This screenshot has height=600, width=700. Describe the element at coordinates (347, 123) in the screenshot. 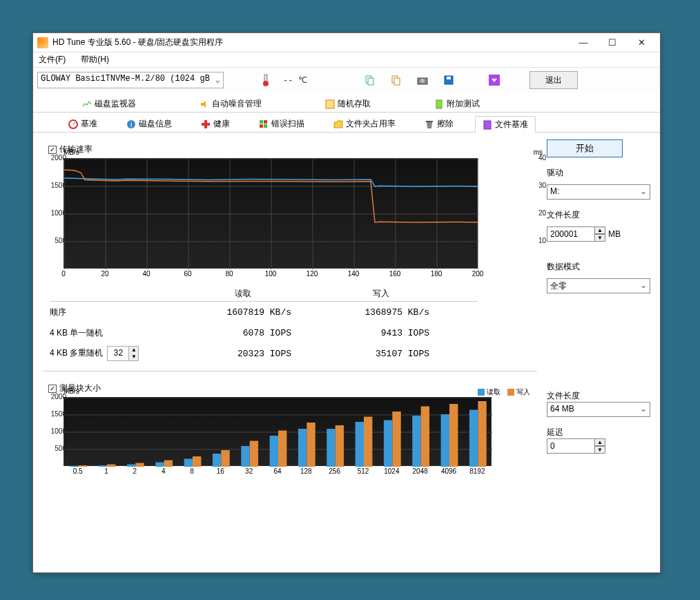

I see `tabs-row-2: 基准 i磁盘信息 健康 错误扫描 文件夹占用率 擦除 文件基准` at that location.